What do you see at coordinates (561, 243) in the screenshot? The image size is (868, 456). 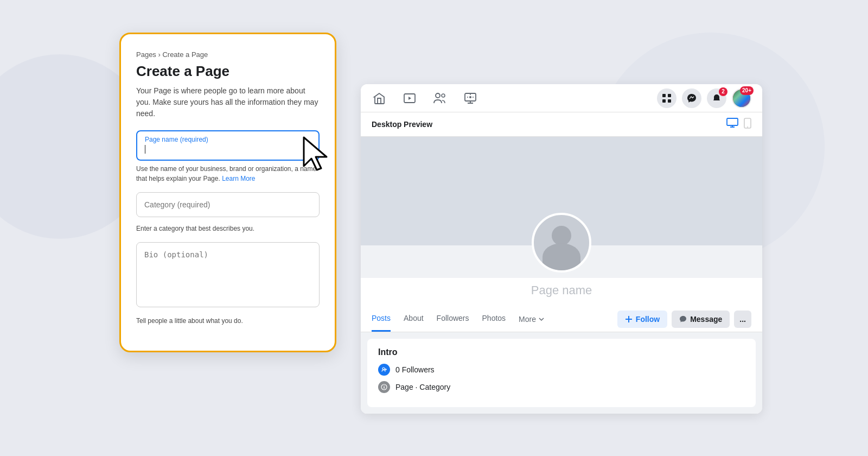 I see `default-avatar` at bounding box center [561, 243].